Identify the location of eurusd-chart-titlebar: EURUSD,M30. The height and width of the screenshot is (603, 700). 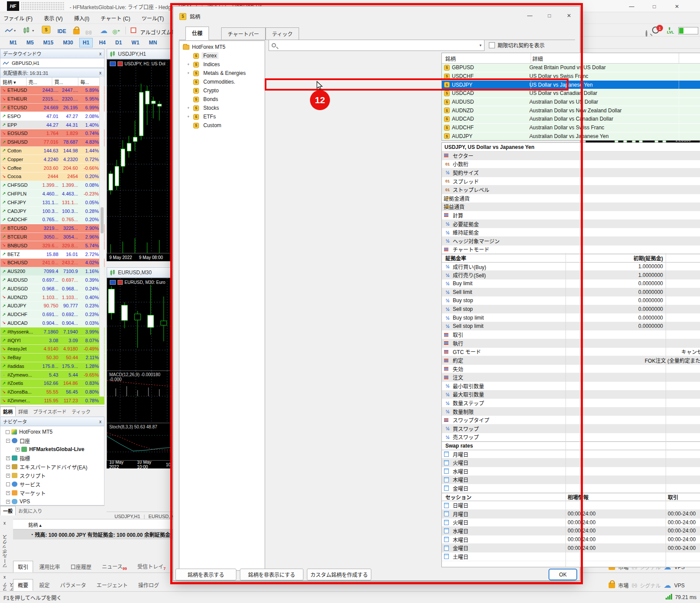
(138, 273).